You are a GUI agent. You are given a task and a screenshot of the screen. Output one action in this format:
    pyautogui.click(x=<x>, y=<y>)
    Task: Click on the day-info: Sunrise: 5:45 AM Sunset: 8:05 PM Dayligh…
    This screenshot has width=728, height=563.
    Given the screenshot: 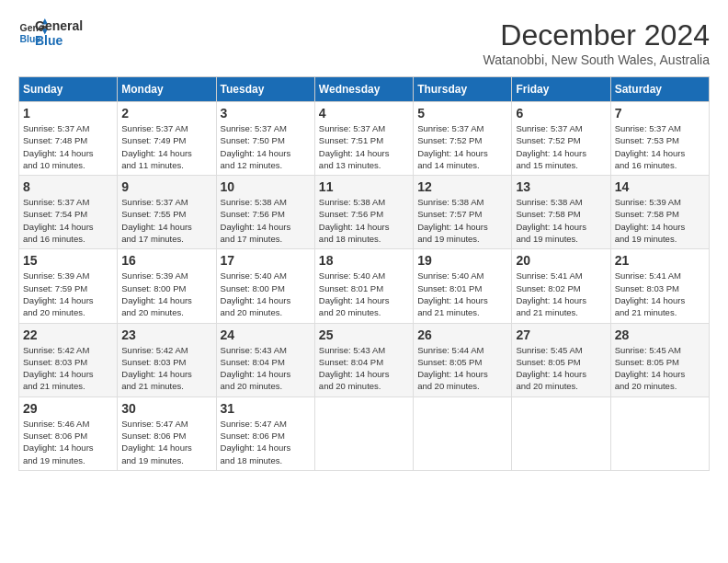 What is the action you would take?
    pyautogui.click(x=660, y=368)
    